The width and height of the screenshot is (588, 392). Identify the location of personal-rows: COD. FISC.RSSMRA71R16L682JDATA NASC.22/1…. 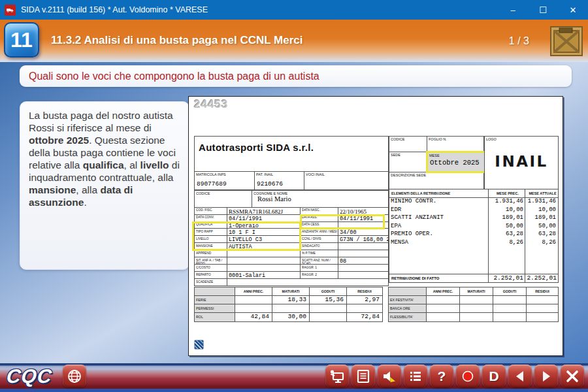
(291, 247).